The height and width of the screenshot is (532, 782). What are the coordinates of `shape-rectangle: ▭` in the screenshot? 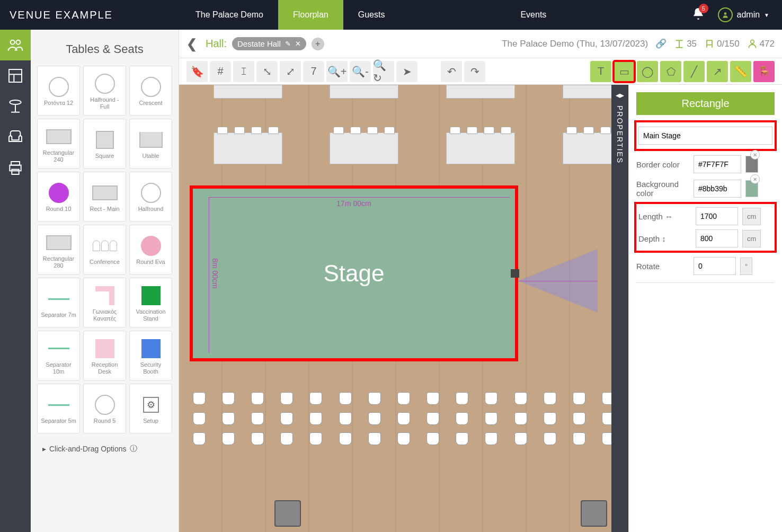 It's located at (624, 72).